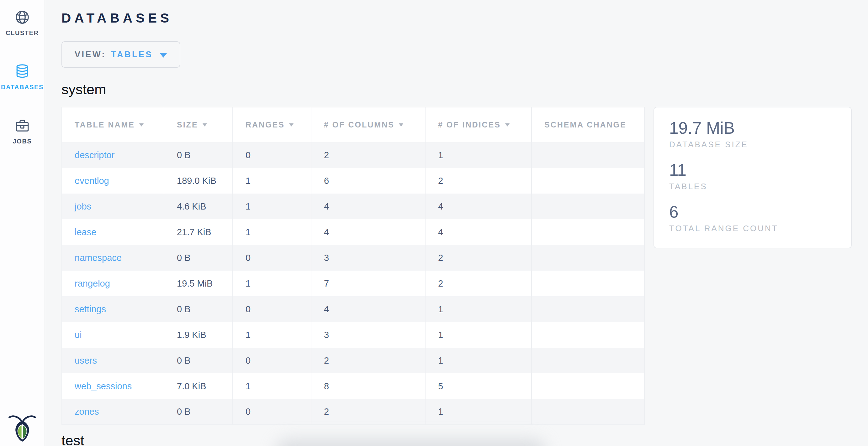 The height and width of the screenshot is (446, 868). What do you see at coordinates (22, 77) in the screenshot?
I see `sidebar-item-databases: DATABASES` at bounding box center [22, 77].